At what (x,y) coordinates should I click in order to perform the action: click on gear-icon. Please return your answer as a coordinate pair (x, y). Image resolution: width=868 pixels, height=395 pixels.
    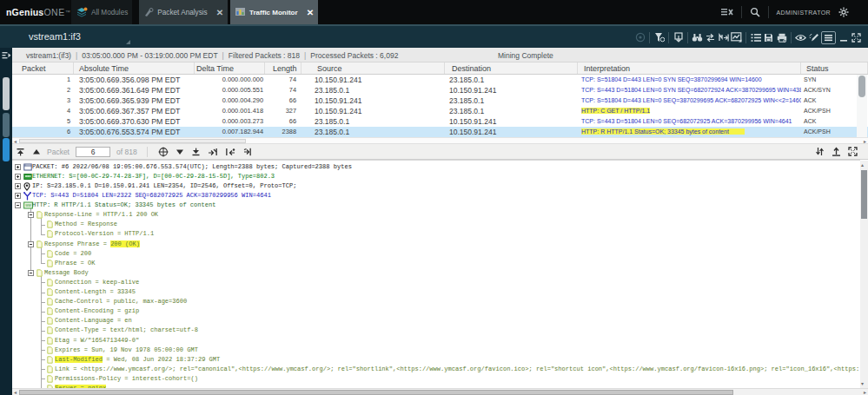
    Looking at the image, I should click on (844, 12).